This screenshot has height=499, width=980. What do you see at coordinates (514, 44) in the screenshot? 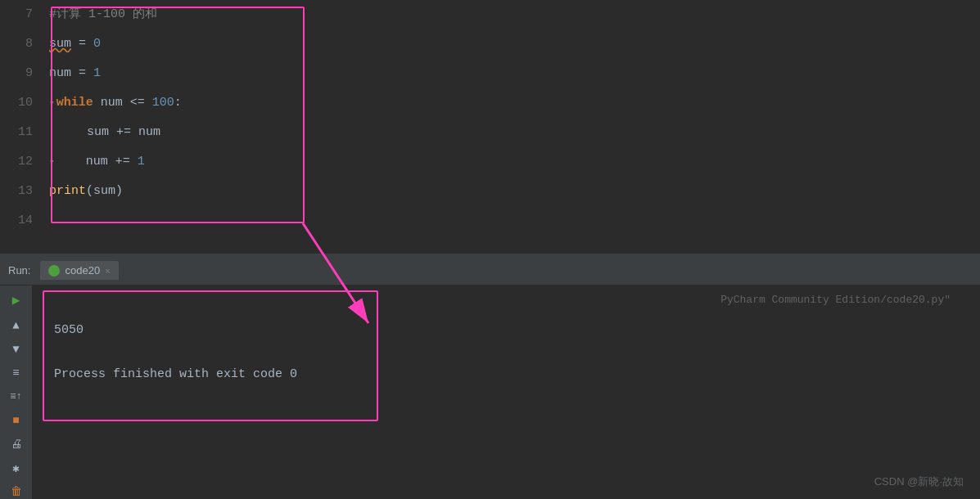
I see `code-line-8: sum = 0` at bounding box center [514, 44].